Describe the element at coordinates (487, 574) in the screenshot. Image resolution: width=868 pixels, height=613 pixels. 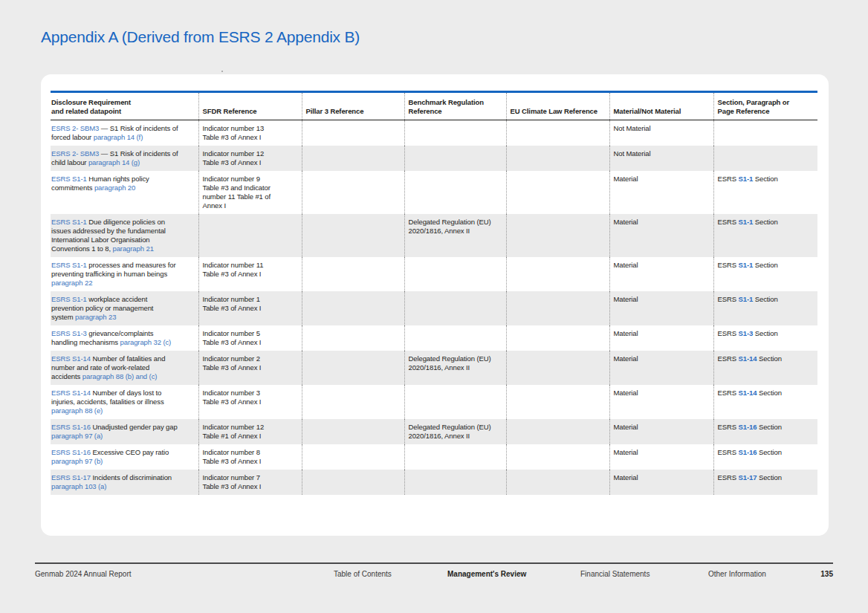
I see `footer-nav-managements-review: Management's Review` at that location.